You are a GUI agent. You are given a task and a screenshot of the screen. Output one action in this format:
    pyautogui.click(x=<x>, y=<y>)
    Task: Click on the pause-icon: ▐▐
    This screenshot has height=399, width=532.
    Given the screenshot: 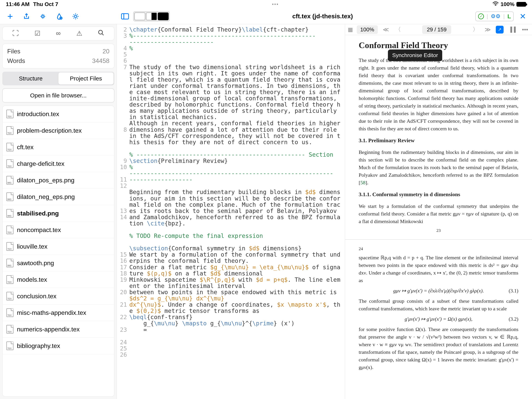 What is the action you would take?
    pyautogui.click(x=512, y=29)
    